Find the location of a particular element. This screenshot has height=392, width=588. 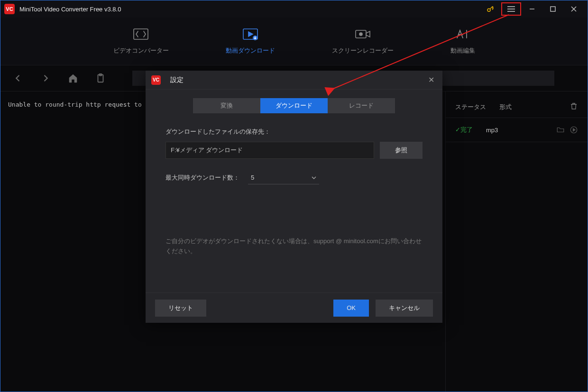

nav-screen-recorder: スクリーンレコーダー is located at coordinates (363, 41).